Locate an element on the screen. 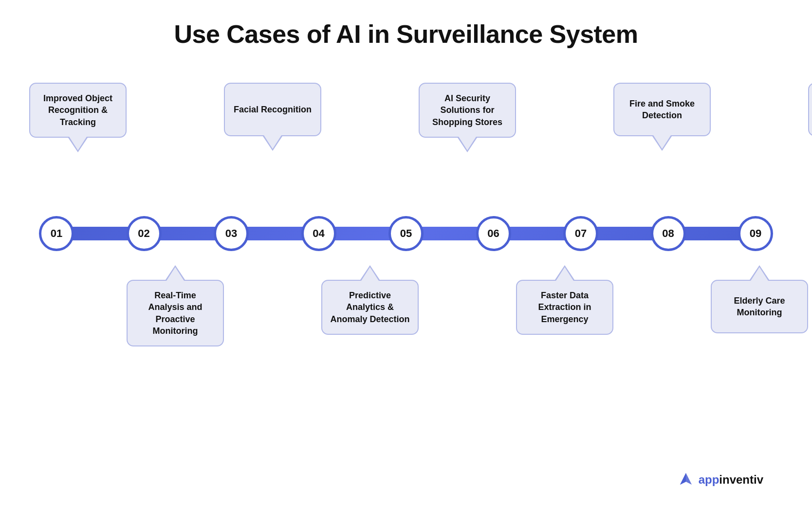 This screenshot has height=508, width=812. bottom-slot-7: Elderly Care Monitoring is located at coordinates (759, 294).